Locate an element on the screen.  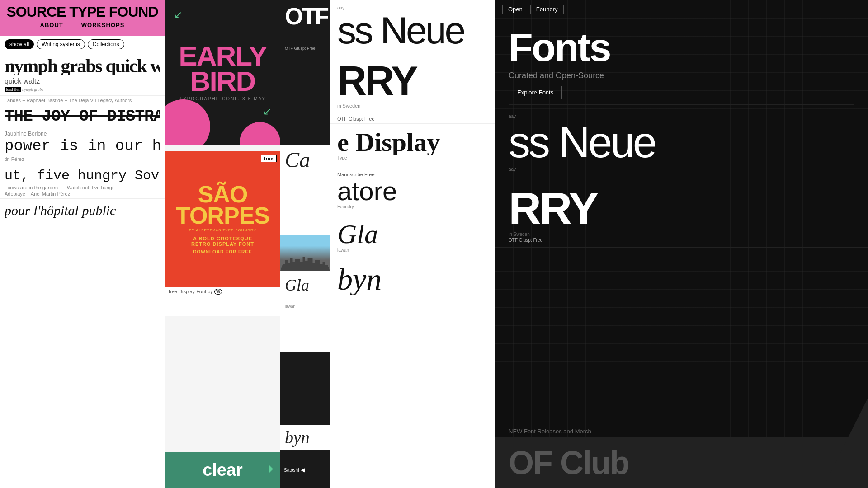
promoted-badge: true is located at coordinates (269, 159).